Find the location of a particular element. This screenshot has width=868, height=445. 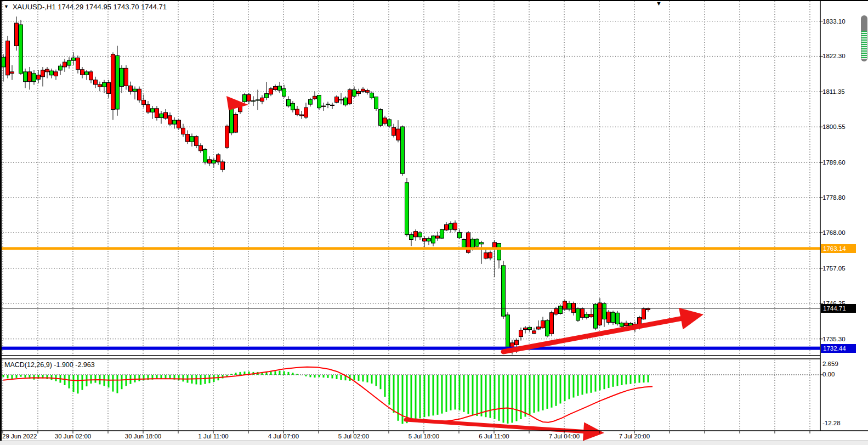

time-axis-label: 6 Jul 11:00 is located at coordinates (493, 436).